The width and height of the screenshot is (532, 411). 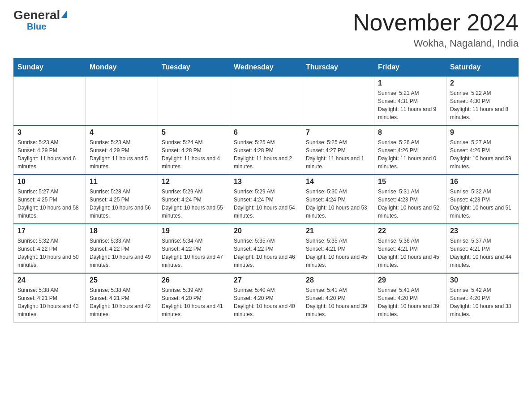 What do you see at coordinates (40, 21) in the screenshot?
I see `logo: General Blue` at bounding box center [40, 21].